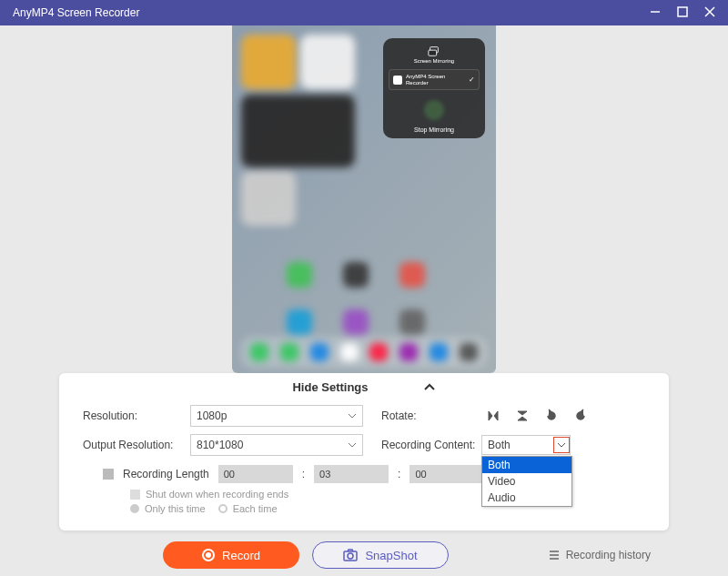 Image resolution: width=728 pixels, height=576 pixels. Describe the element at coordinates (551, 416) in the screenshot. I see `rotate-left-icon` at that location.